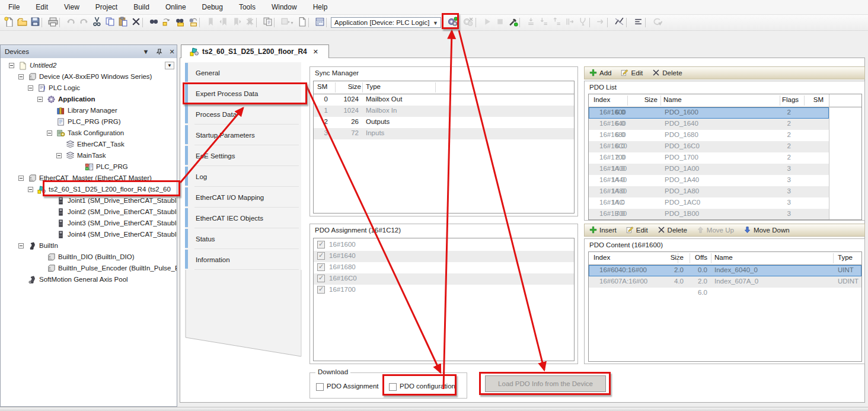  Describe the element at coordinates (247, 7) in the screenshot. I see `menu-tools: Tools` at that location.